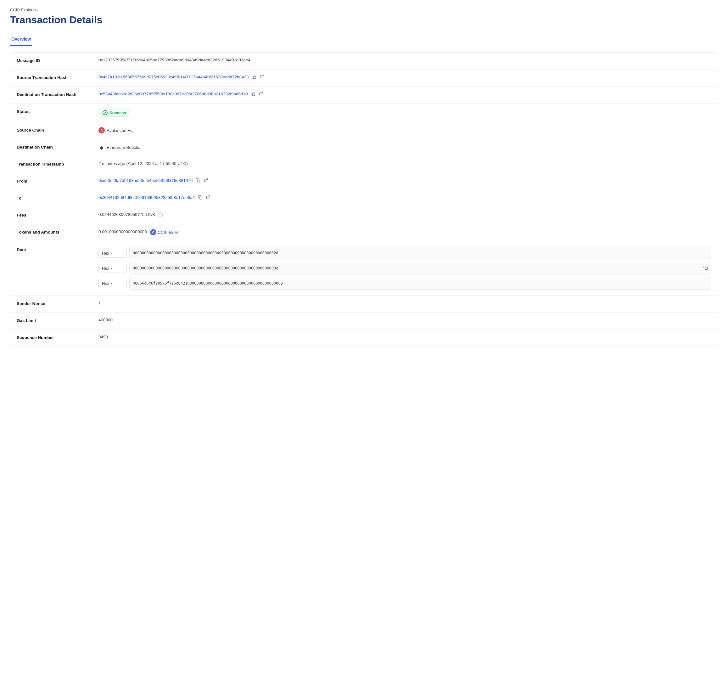  What do you see at coordinates (405, 320) in the screenshot?
I see `value-gas-limit: 400000` at bounding box center [405, 320].